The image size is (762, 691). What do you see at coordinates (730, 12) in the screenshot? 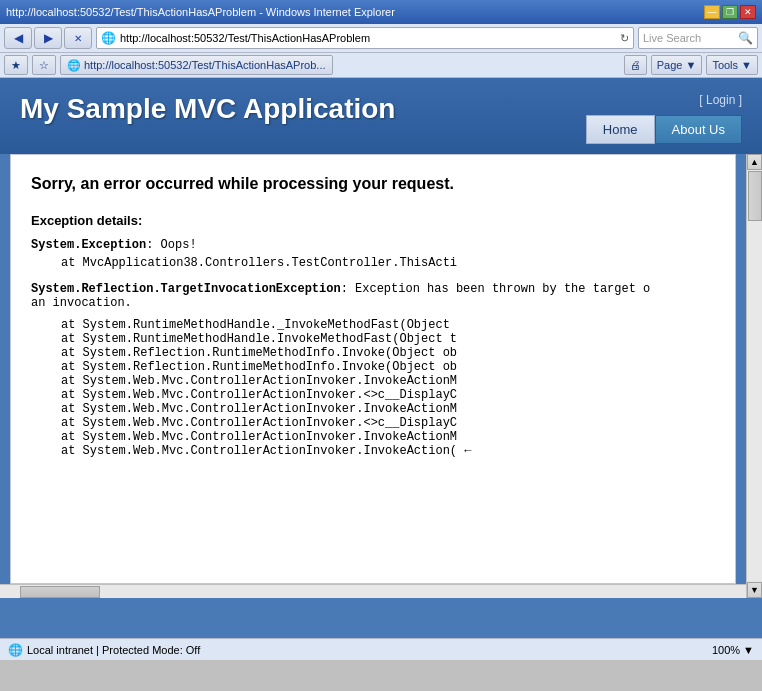
I see `restore-button: ❐` at bounding box center [730, 12].